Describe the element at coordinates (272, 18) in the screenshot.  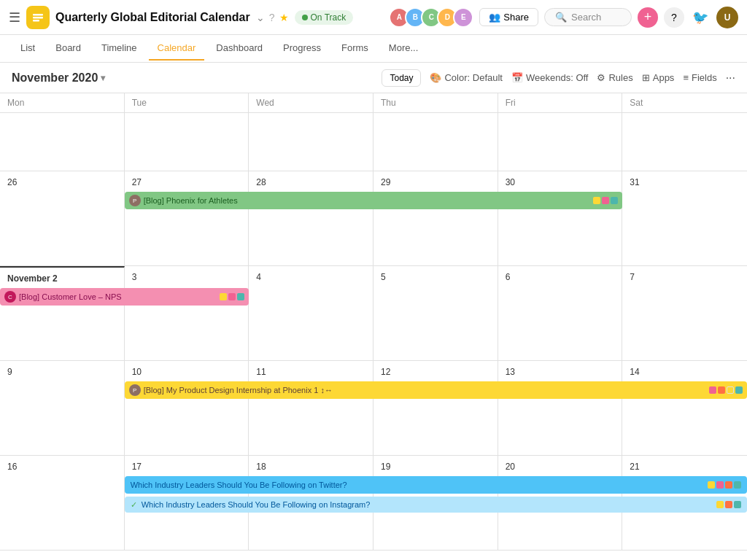
I see `info-icon: ?` at that location.